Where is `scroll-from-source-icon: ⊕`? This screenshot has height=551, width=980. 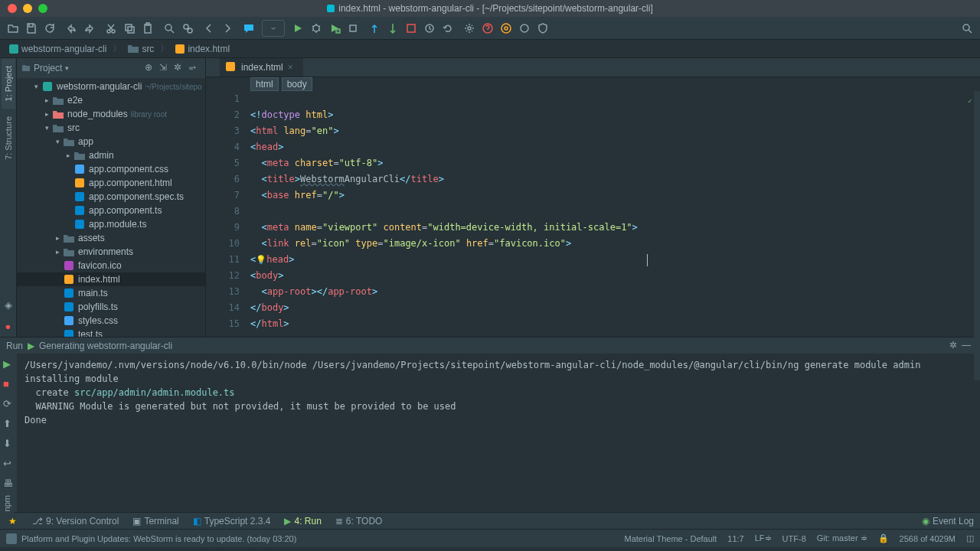 scroll-from-source-icon: ⊕ is located at coordinates (151, 68).